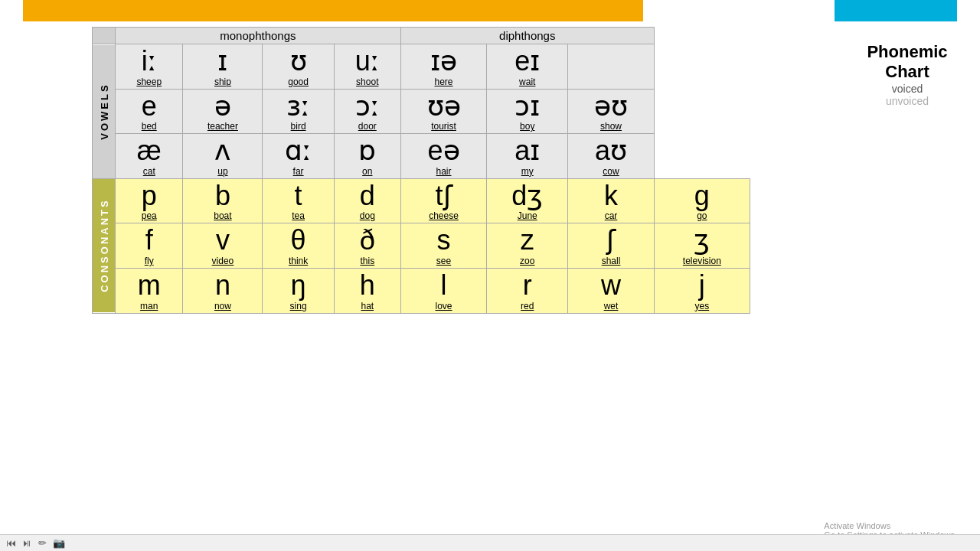 The height and width of the screenshot is (551, 980). Describe the element at coordinates (368, 246) in the screenshot. I see `consonant-cell: ð this` at that location.